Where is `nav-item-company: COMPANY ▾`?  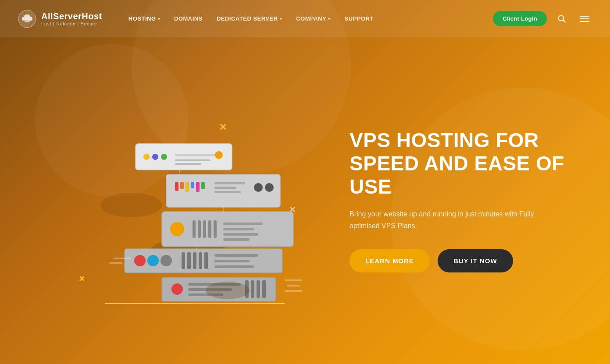
nav-item-company: COMPANY ▾ is located at coordinates (313, 18).